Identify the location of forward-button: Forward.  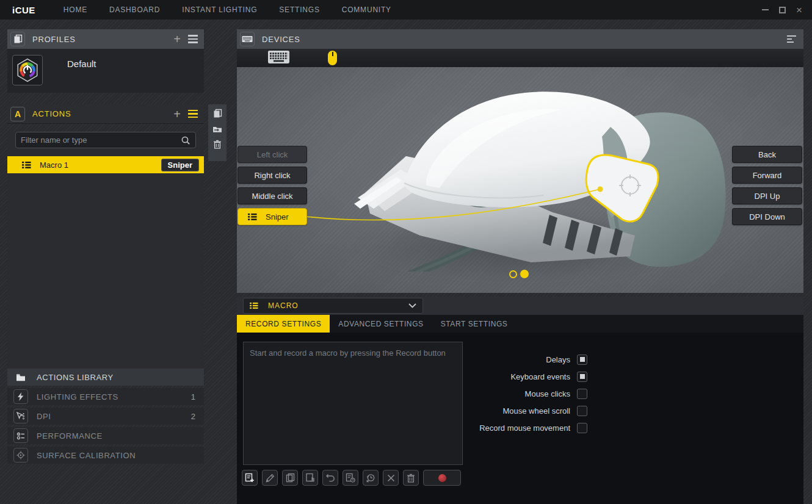
(767, 175).